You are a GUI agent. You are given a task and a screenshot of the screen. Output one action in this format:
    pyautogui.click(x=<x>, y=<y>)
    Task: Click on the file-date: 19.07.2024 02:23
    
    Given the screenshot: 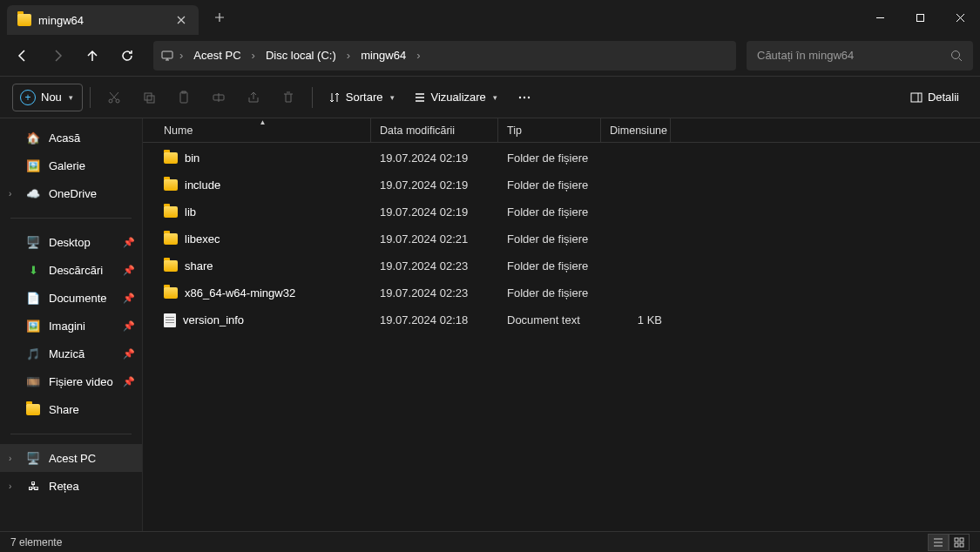 What is the action you would take?
    pyautogui.click(x=435, y=266)
    